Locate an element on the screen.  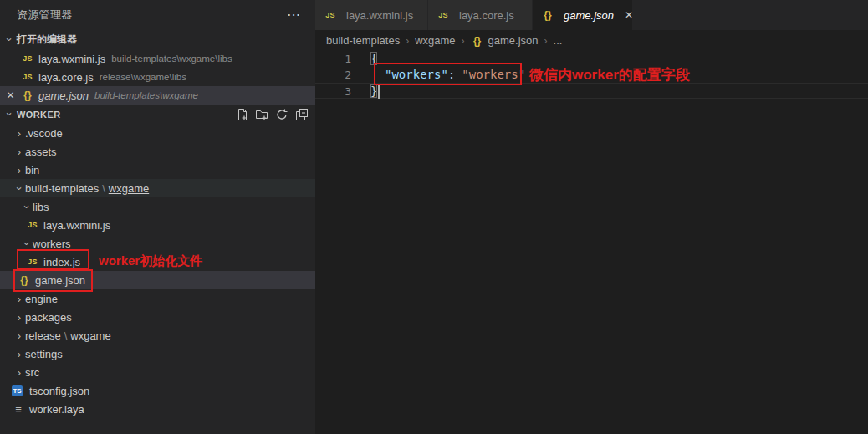
list-icon: ≡ is located at coordinates (18, 410).